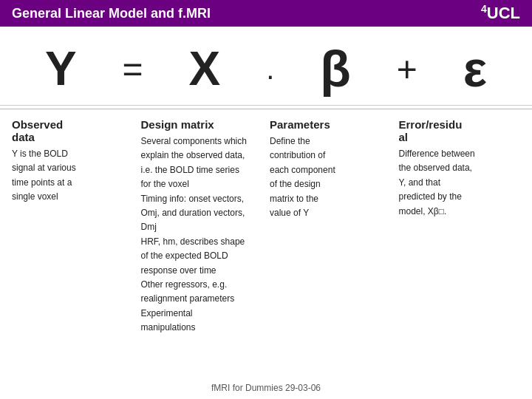 The width and height of the screenshot is (532, 399). I want to click on design-line-3: i.e. the BOLD time series, so click(198, 170).